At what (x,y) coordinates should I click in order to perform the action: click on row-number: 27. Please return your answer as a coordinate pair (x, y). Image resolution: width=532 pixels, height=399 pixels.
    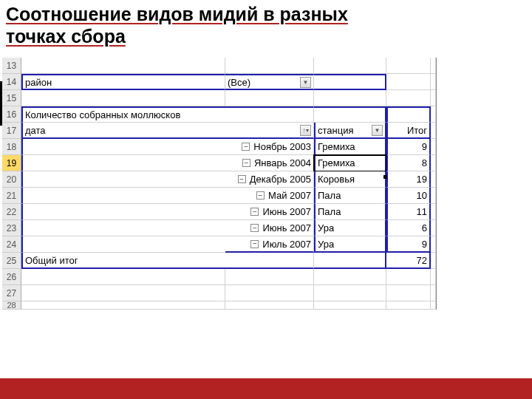
    Looking at the image, I should click on (12, 293).